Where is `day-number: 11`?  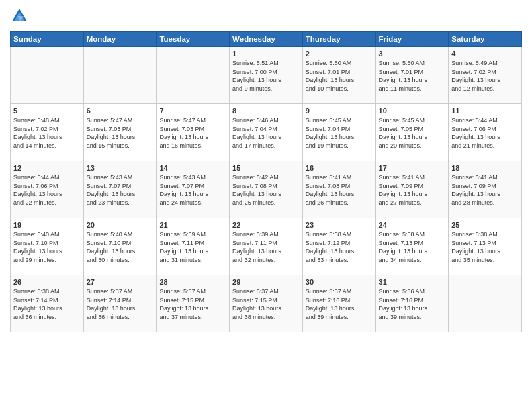 day-number: 11 is located at coordinates (485, 111).